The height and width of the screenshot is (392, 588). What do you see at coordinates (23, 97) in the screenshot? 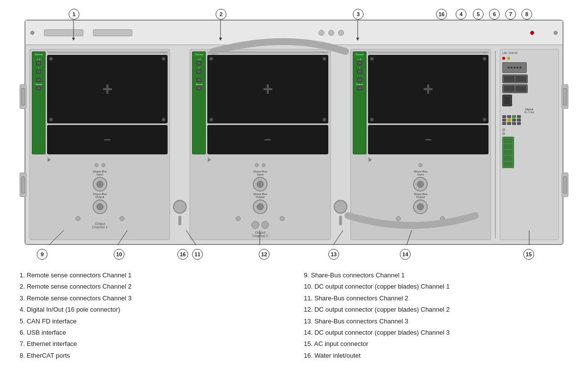
I see `mount-left-top` at bounding box center [23, 97].